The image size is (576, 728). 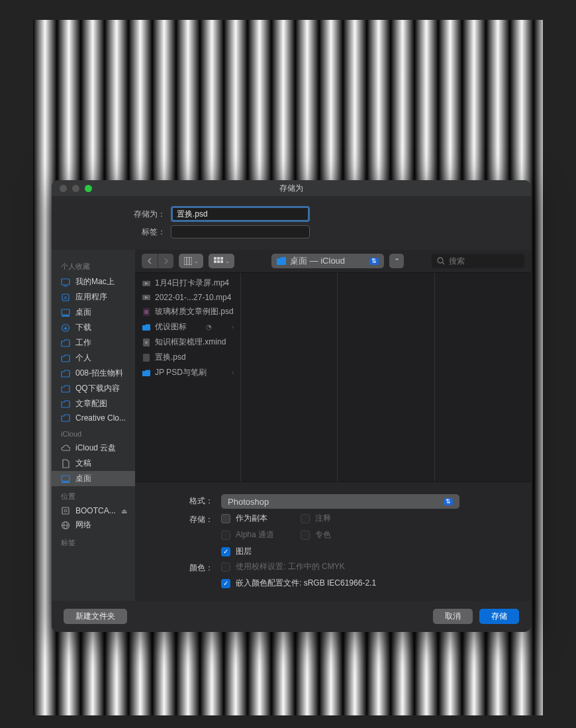 What do you see at coordinates (188, 372) in the screenshot?
I see `file-item: JP PSD与笔刷›` at bounding box center [188, 372].